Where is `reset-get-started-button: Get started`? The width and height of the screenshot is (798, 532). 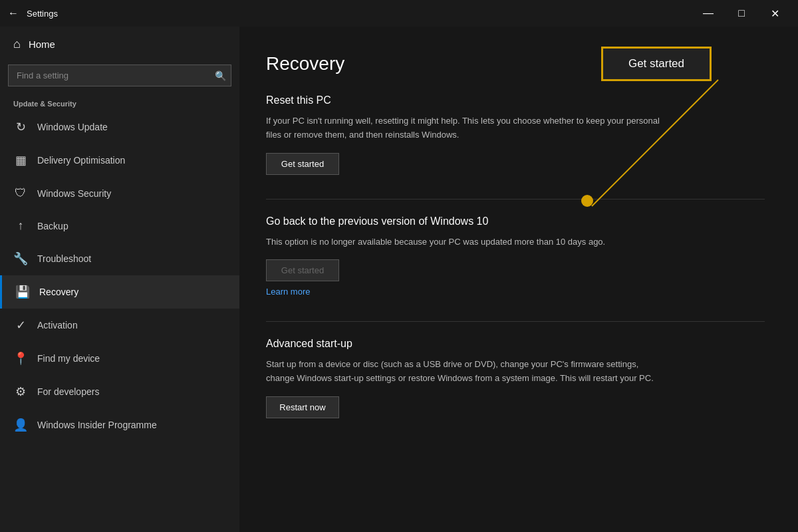
reset-get-started-button: Get started is located at coordinates (303, 164).